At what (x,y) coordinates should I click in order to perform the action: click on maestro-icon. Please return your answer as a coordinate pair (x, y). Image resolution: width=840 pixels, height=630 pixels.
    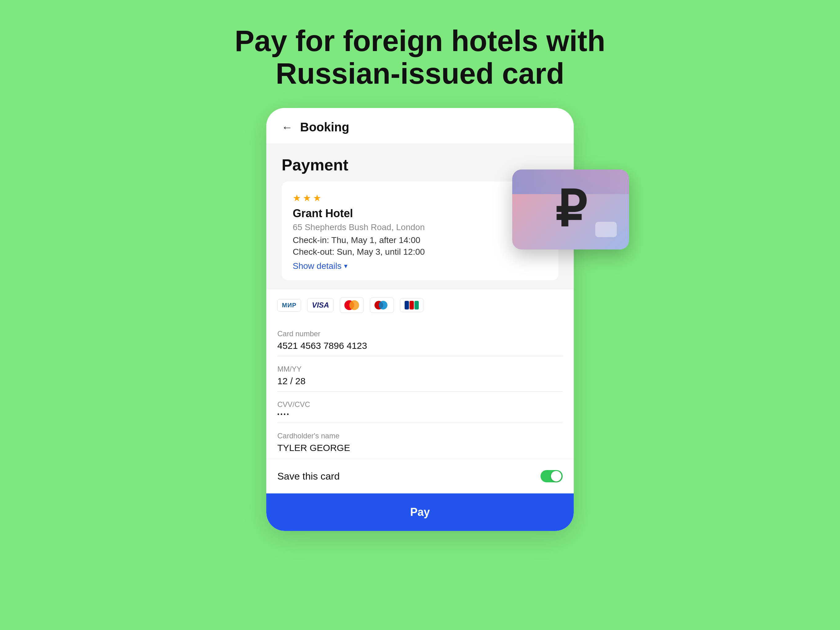
    Looking at the image, I should click on (382, 305).